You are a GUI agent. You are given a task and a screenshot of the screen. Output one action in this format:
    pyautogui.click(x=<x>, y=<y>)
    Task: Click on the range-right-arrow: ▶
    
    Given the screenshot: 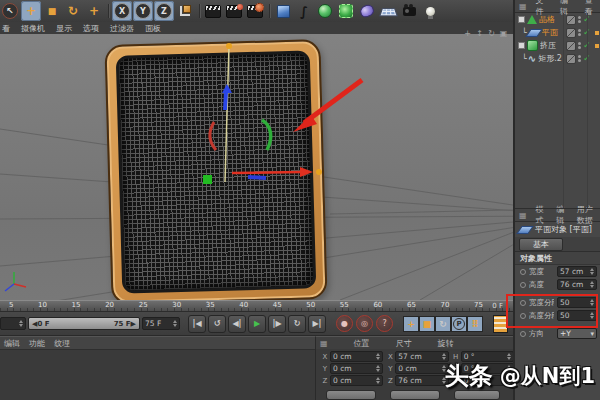 What is the action you would take?
    pyautogui.click(x=134, y=324)
    